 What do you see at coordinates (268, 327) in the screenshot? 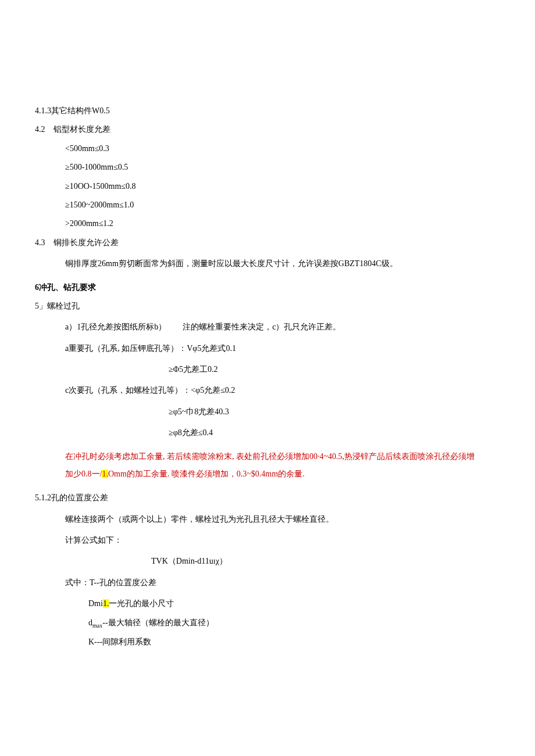
I see `s51-clause-a: a）1孔径允差按图纸所标b） 注的螺栓重要性来决定，c）孔只允许正差。` at bounding box center [268, 327].